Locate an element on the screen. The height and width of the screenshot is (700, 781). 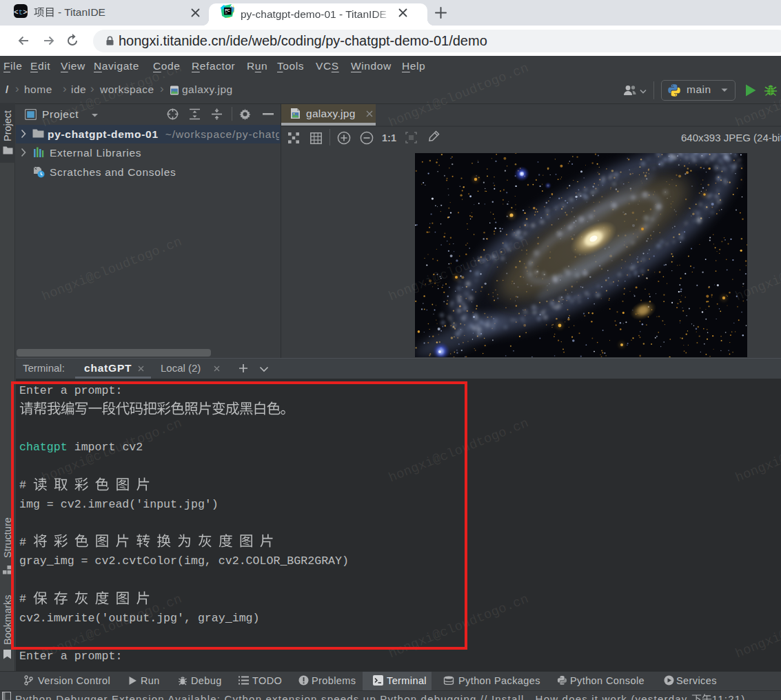
svg-text: <t> is located at coordinates (21, 12).